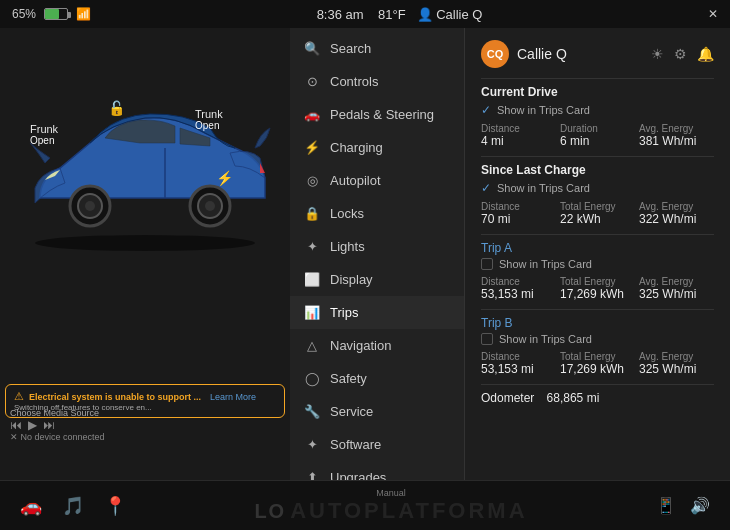  I want to click on stat-distance-current: Distance 4 mi, so click(518, 136).